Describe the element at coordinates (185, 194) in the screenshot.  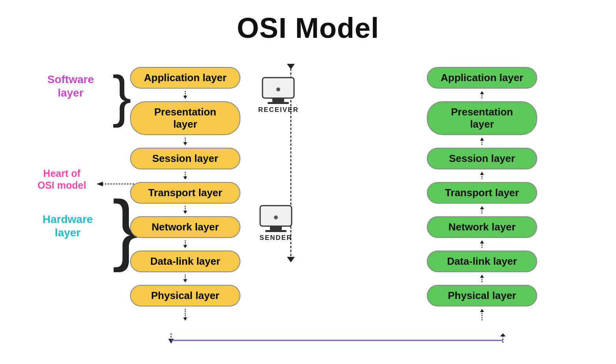
I see `left-stack: Application layer Presentation layer Ses…` at that location.